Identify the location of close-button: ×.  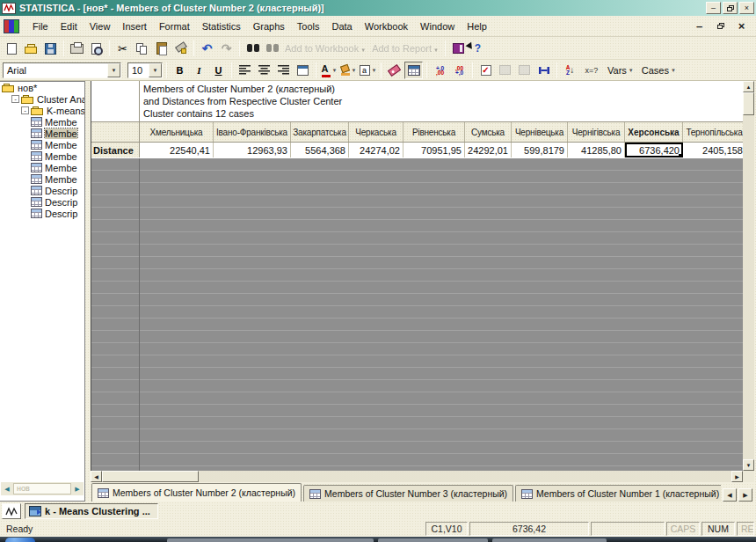
(747, 8).